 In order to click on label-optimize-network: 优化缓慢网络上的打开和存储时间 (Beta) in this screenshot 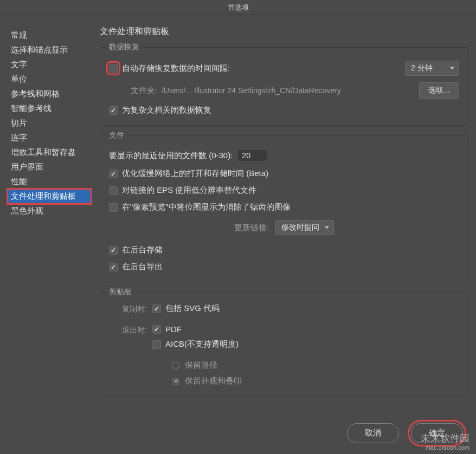, I will do `click(195, 173)`.